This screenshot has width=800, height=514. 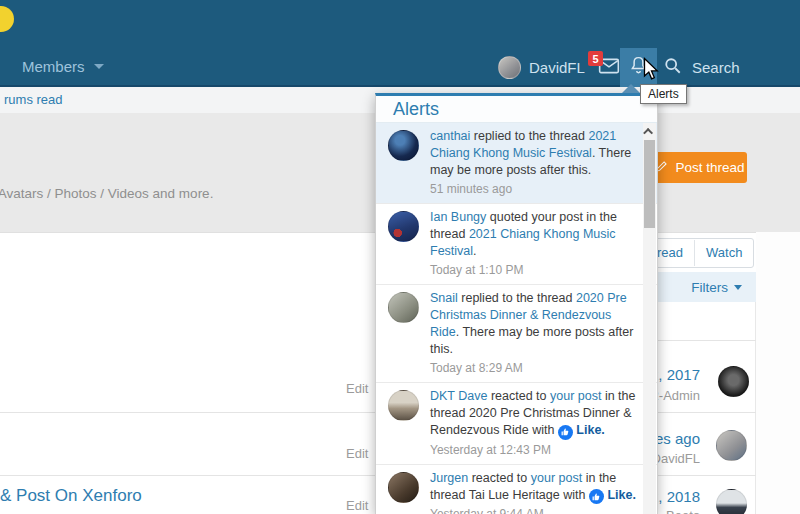 What do you see at coordinates (450, 136) in the screenshot?
I see `alert-link: canthai` at bounding box center [450, 136].